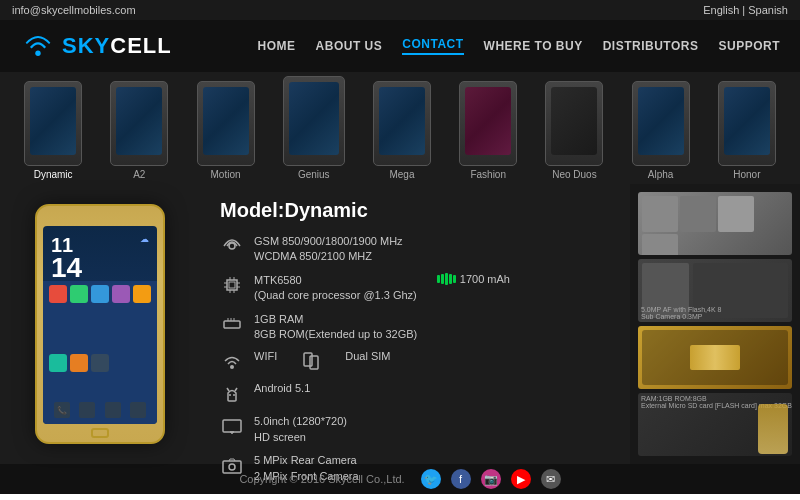  I want to click on phone-label-dynamic: Dynamic, so click(54, 176).